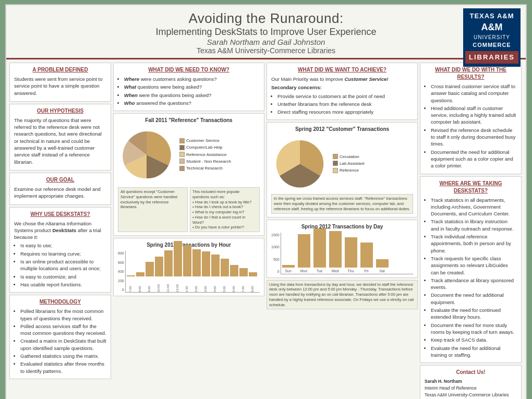  I want to click on hypothesis-section: OUR HYPOTHESIS The majority of questions…, so click(61, 137).